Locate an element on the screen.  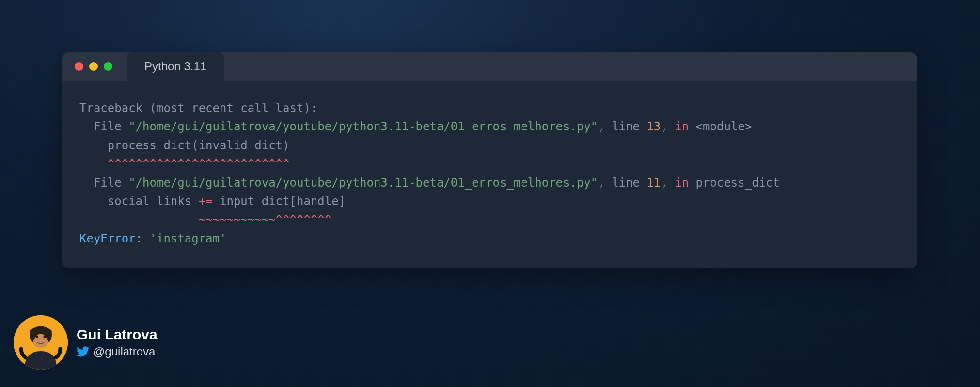
frame-0-scope: <module> is located at coordinates (720, 127).